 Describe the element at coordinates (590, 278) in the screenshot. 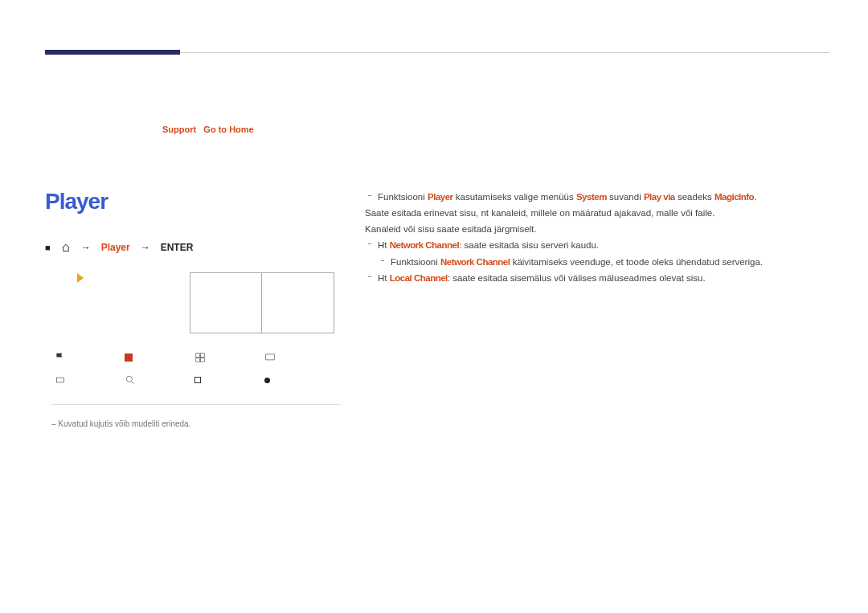

I see `local-channel-line: Ht Local Channel: saate esitada sisemälu…` at that location.